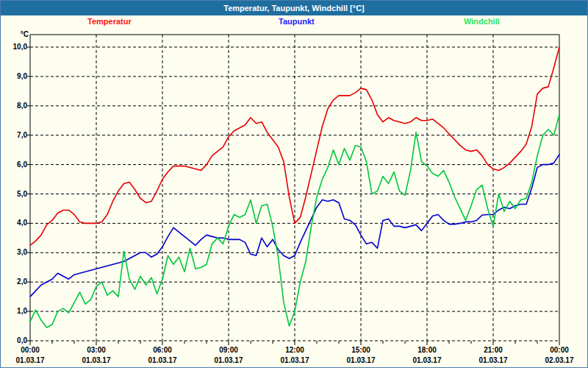 This screenshot has width=588, height=368. I want to click on x-tick-time: 18:00, so click(427, 350).